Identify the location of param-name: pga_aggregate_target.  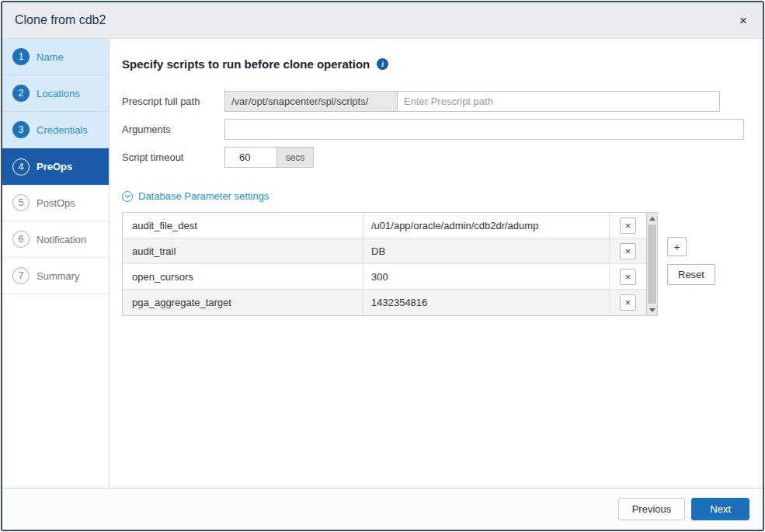
(243, 303).